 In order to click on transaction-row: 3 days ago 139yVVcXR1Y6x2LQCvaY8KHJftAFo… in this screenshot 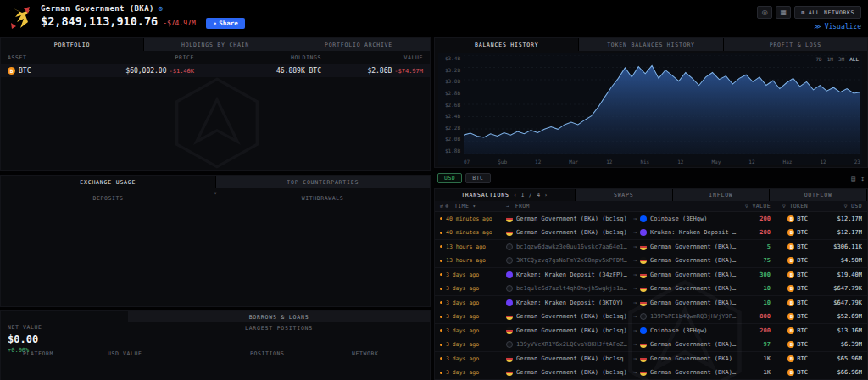, I will do `click(651, 346)`.